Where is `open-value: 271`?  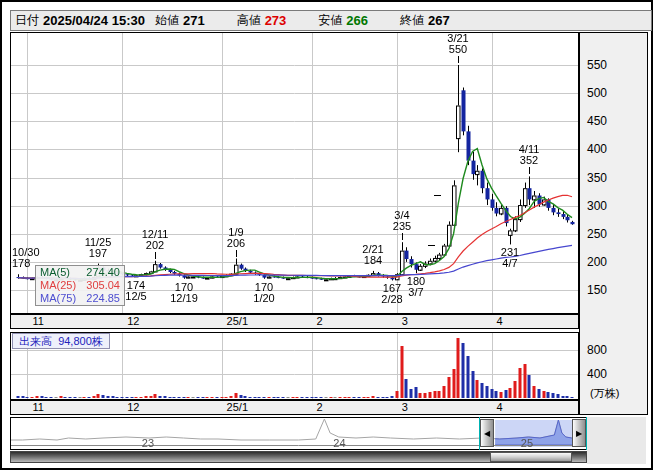 open-value: 271 is located at coordinates (194, 20).